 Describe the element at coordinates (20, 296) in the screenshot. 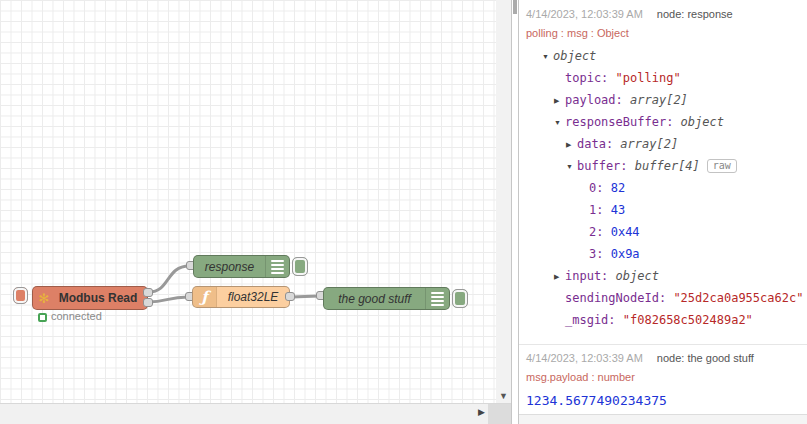

I see `modbus-node-button` at that location.